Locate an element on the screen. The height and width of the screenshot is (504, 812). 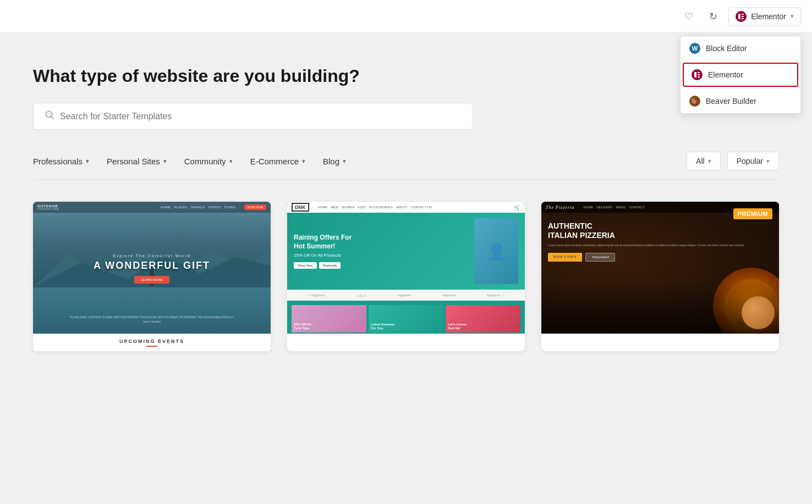
page-heading: What type of website are you building? is located at coordinates (406, 76).